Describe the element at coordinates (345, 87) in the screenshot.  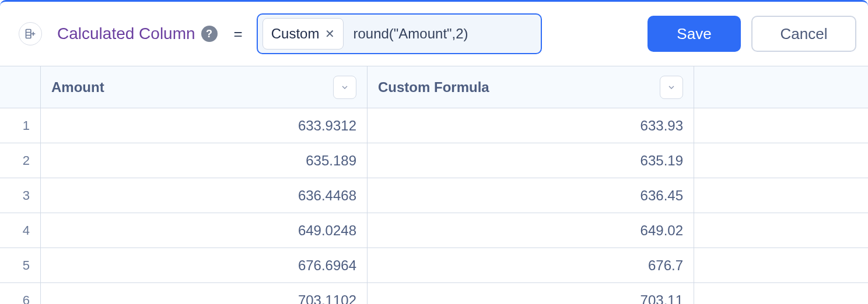
I see `column-menu-amount` at that location.